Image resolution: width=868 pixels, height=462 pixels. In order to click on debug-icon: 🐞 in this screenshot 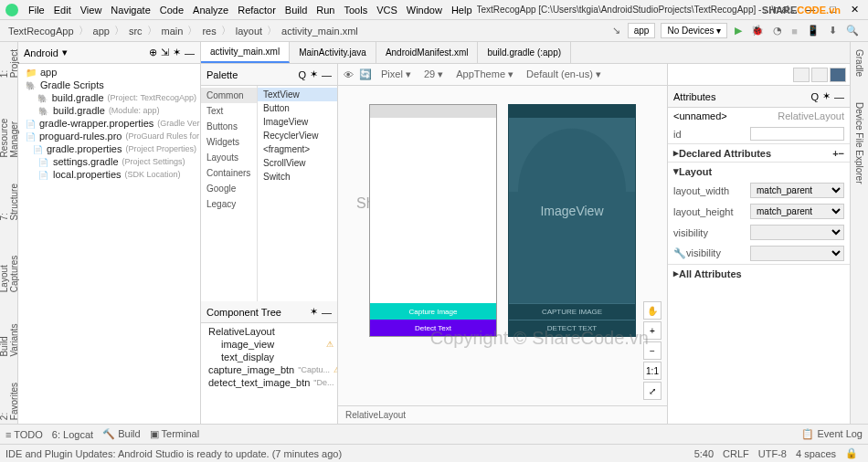, I will do `click(757, 31)`.